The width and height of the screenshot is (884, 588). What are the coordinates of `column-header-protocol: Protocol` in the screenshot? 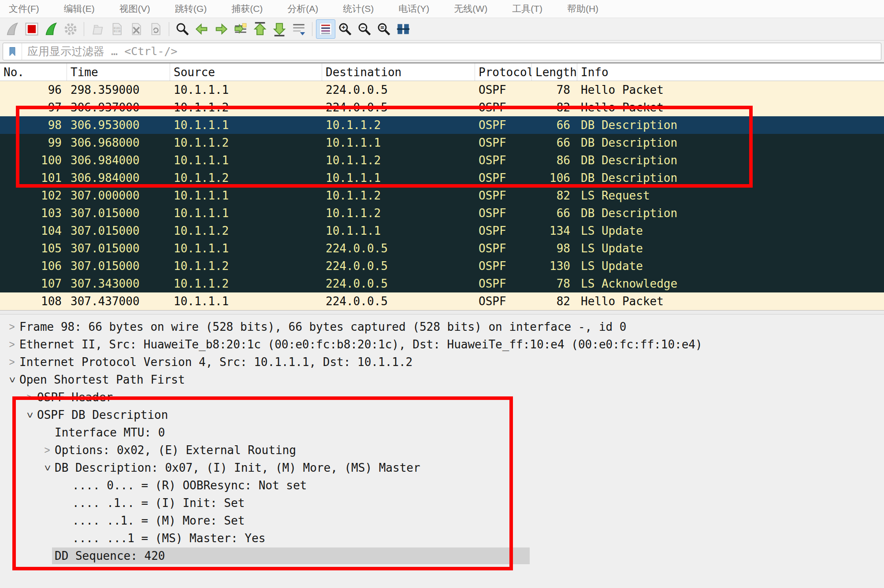 It's located at (503, 72).